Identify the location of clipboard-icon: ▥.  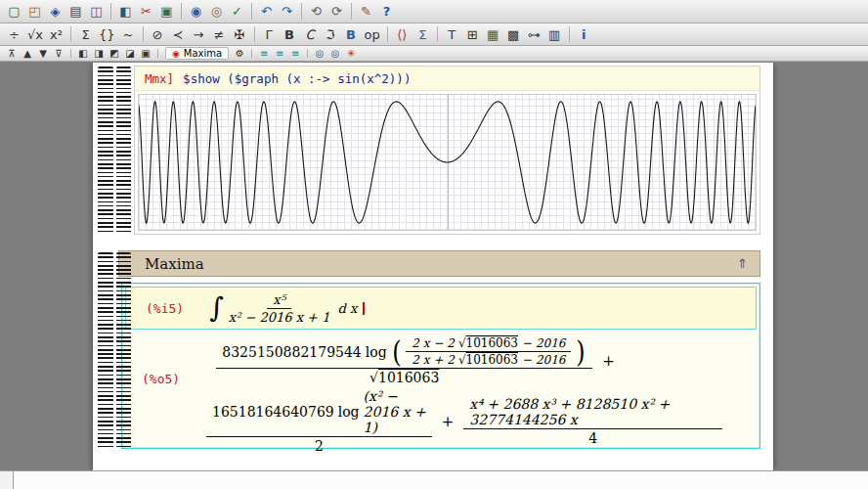
(555, 35).